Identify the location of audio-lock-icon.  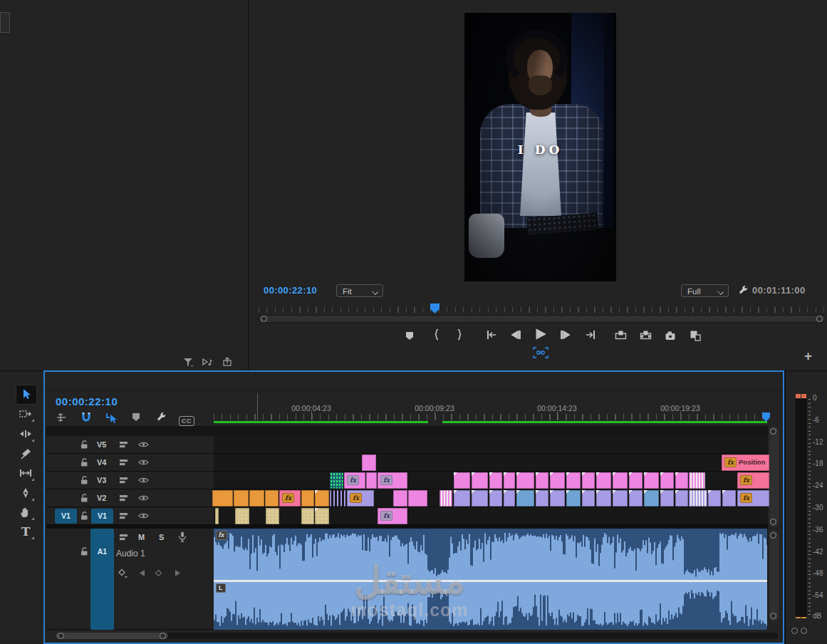
(84, 551).